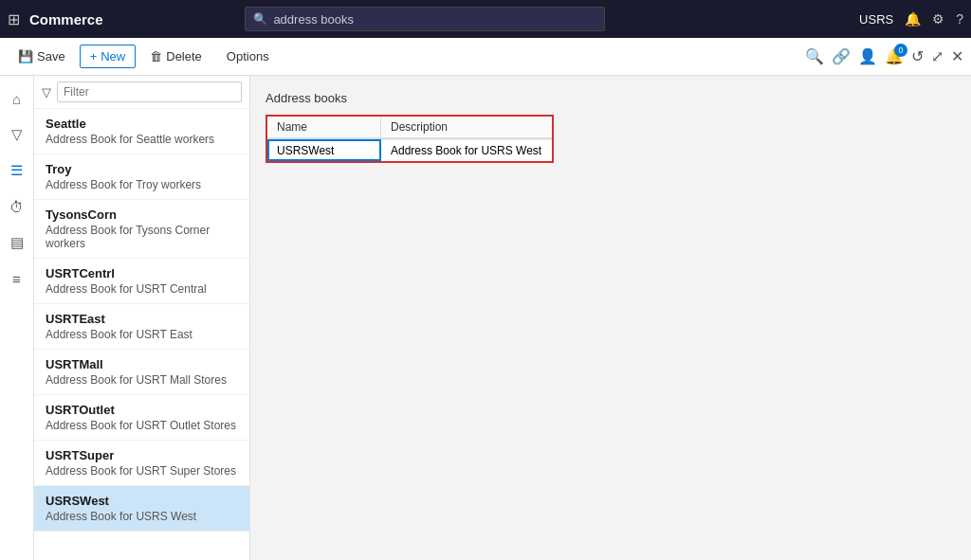  What do you see at coordinates (912, 19) in the screenshot?
I see `notifications-icon: 🔔` at bounding box center [912, 19].